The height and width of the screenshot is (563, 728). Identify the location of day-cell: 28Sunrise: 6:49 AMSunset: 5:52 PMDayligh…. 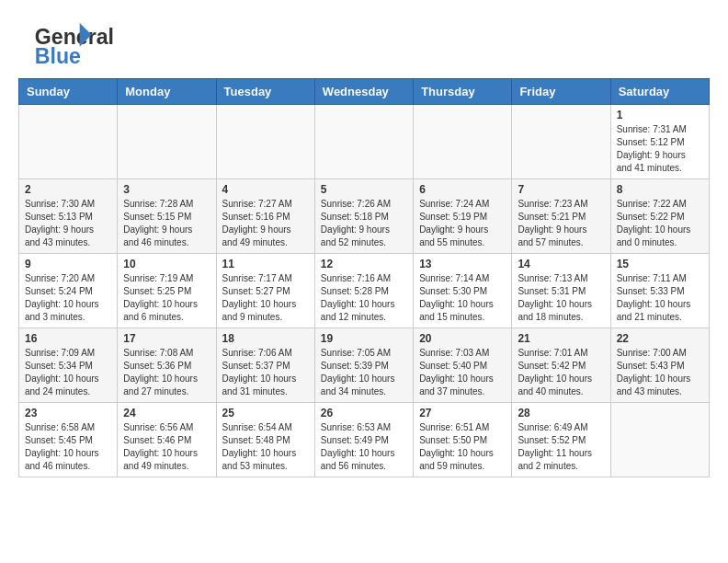
(561, 440).